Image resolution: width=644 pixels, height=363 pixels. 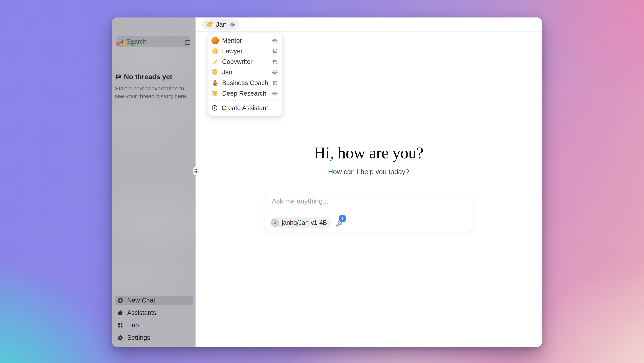 I want to click on create-assistant-button: Create Assistant, so click(x=245, y=108).